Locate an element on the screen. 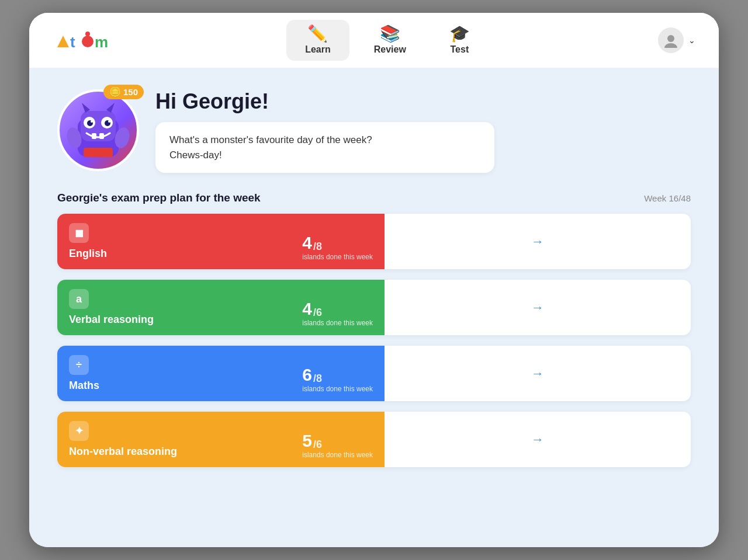 The height and width of the screenshot is (560, 748). progress-total-english: /8 is located at coordinates (318, 246).